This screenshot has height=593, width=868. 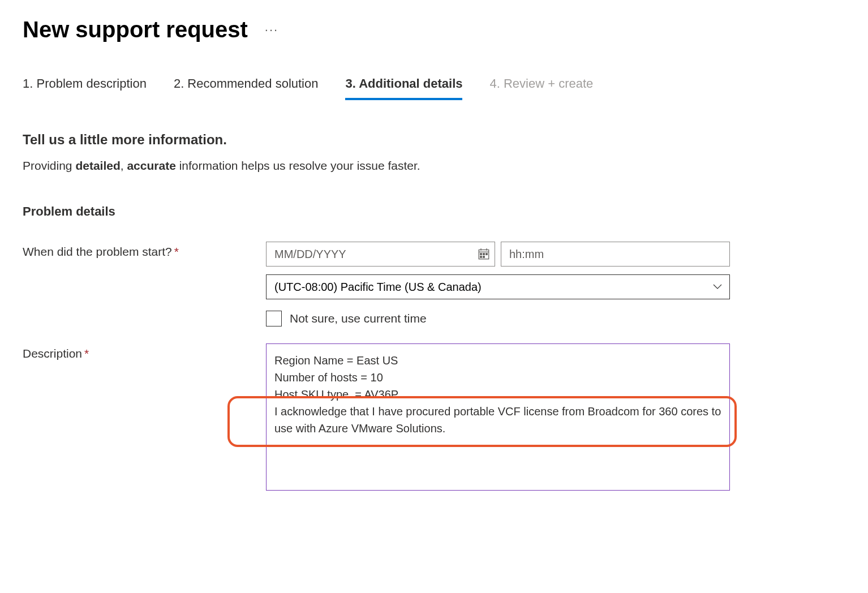 What do you see at coordinates (135, 29) in the screenshot?
I see `page-title: New support request` at bounding box center [135, 29].